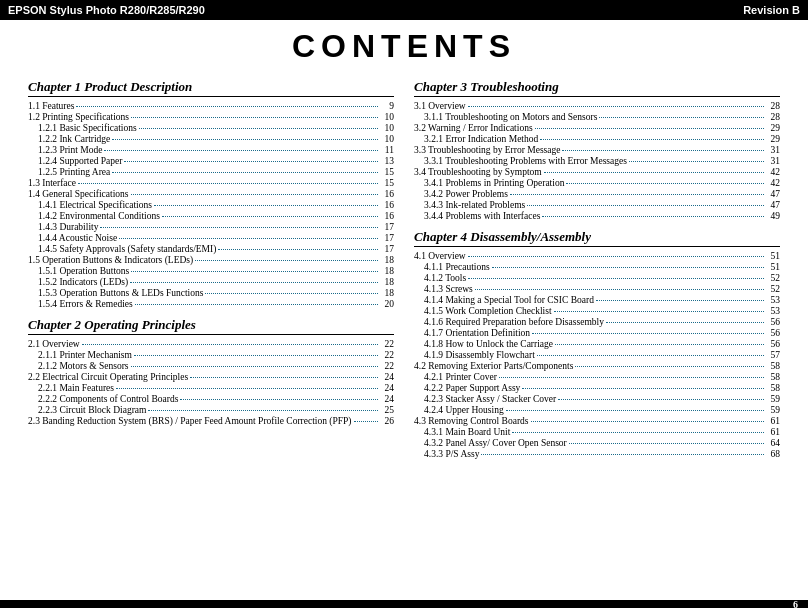  What do you see at coordinates (773, 410) in the screenshot?
I see `toc-page: 59` at bounding box center [773, 410].